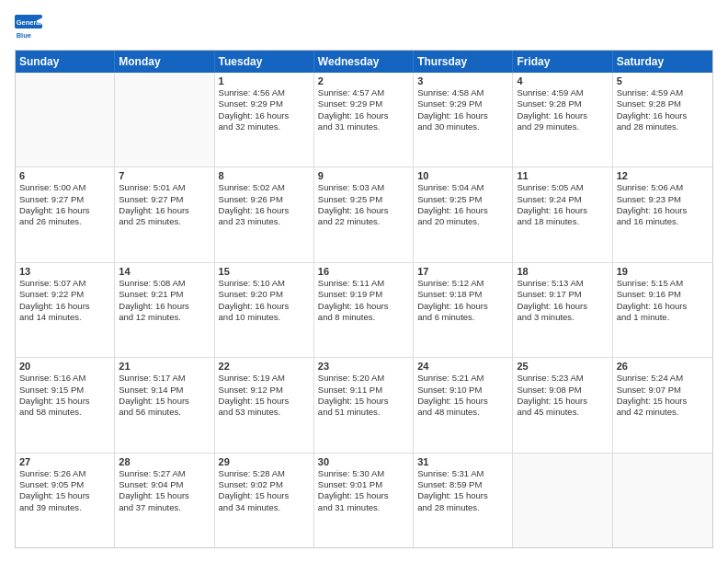  What do you see at coordinates (663, 120) in the screenshot?
I see `day-cell: 5Sunrise: 4:59 AMSunset: 9:28 PMDaylight…` at bounding box center [663, 120].